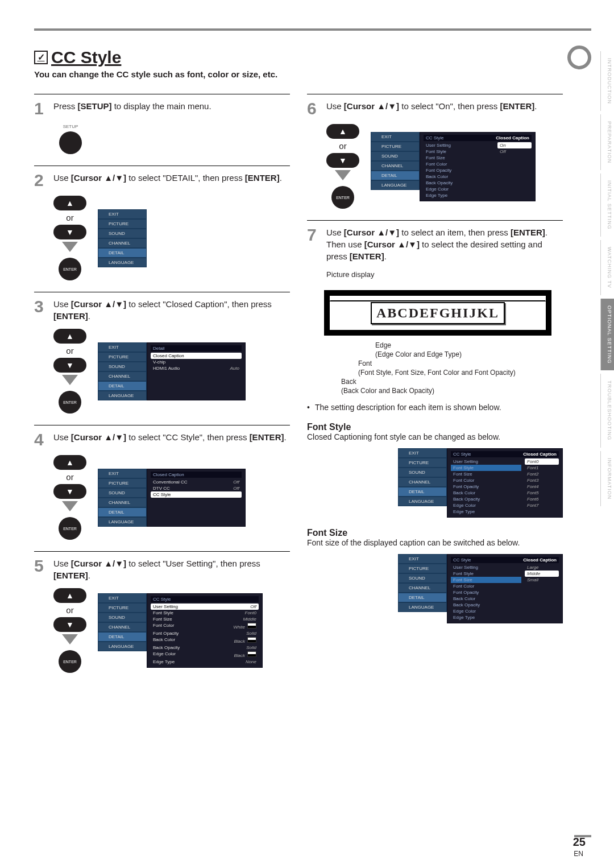 This screenshot has height=868, width=614. Describe the element at coordinates (42, 180) in the screenshot. I see `step-num-2: 2` at that location.